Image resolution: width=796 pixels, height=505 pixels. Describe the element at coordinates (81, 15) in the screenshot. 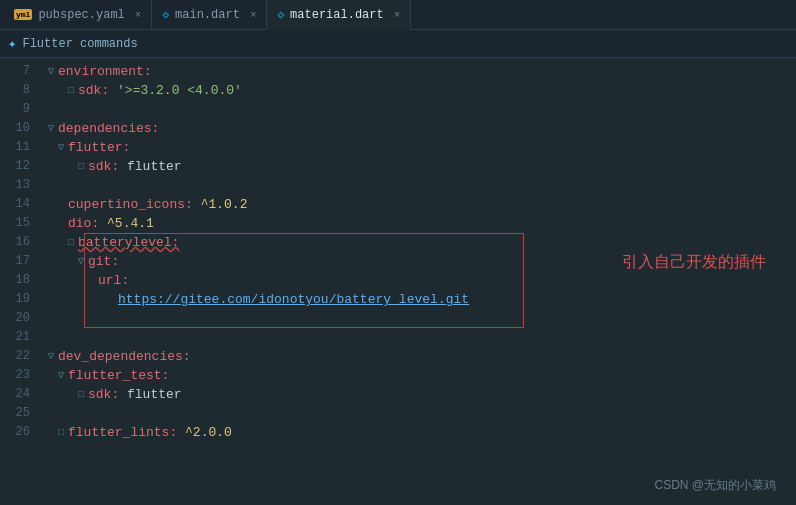

I see `tab-label-pubspec: pubspec.yaml` at that location.